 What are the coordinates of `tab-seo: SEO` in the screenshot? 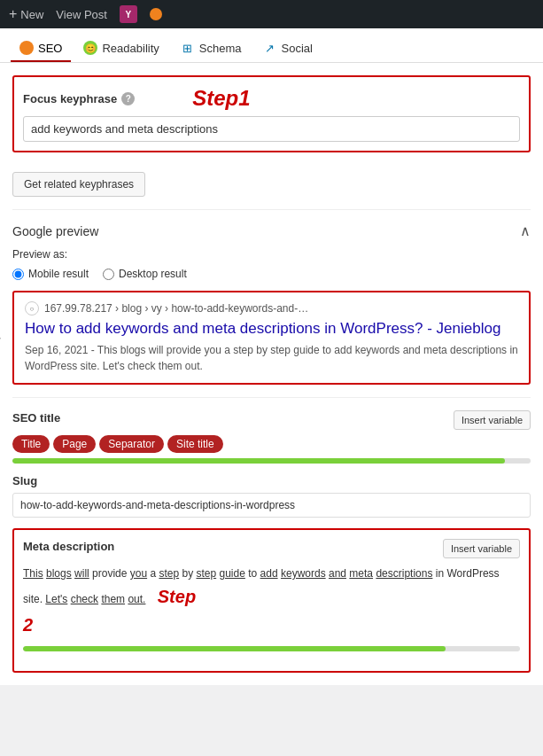 It's located at (41, 49).